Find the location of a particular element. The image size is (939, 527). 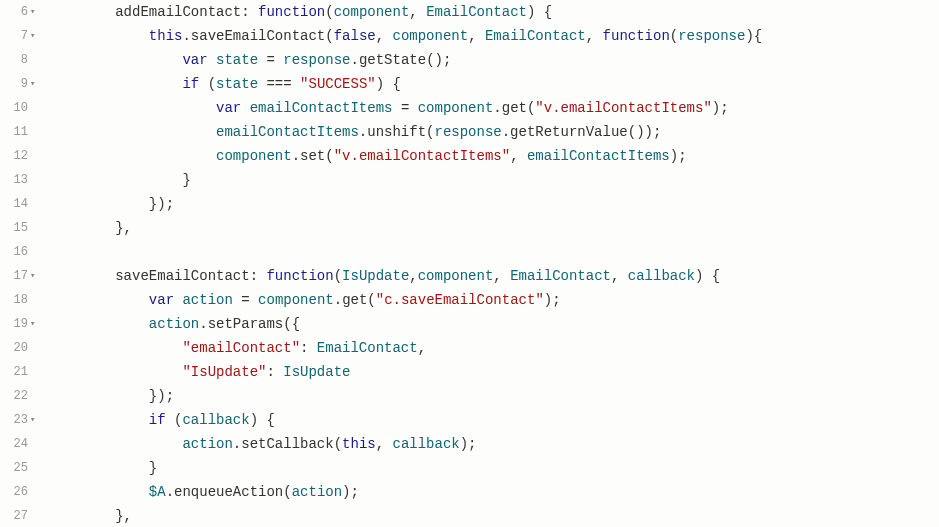

token-punc: ) { is located at coordinates (708, 276).